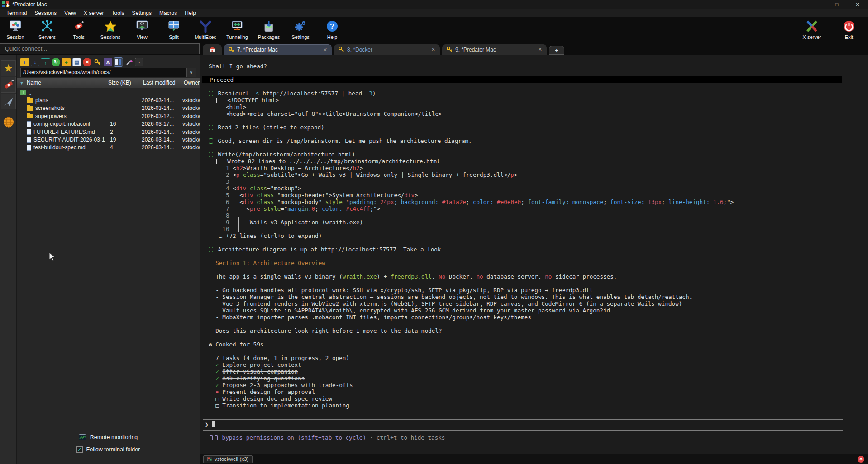 The height and width of the screenshot is (464, 868). I want to click on file-name: .., so click(30, 93).